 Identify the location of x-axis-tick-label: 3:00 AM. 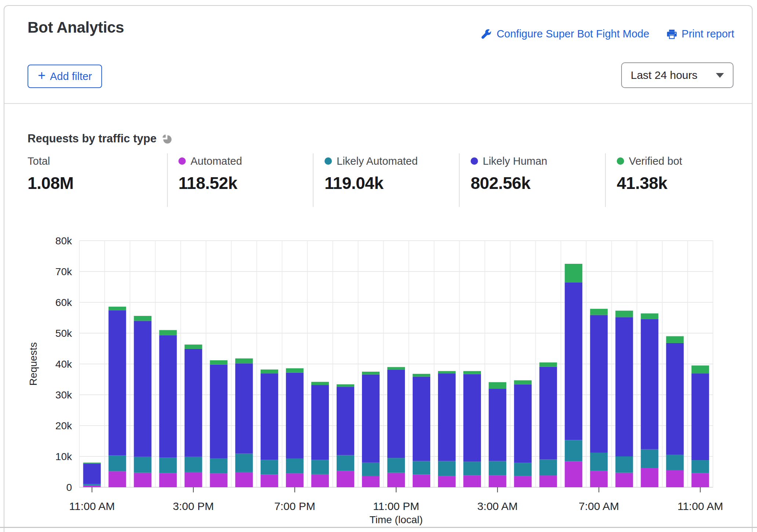
(497, 506).